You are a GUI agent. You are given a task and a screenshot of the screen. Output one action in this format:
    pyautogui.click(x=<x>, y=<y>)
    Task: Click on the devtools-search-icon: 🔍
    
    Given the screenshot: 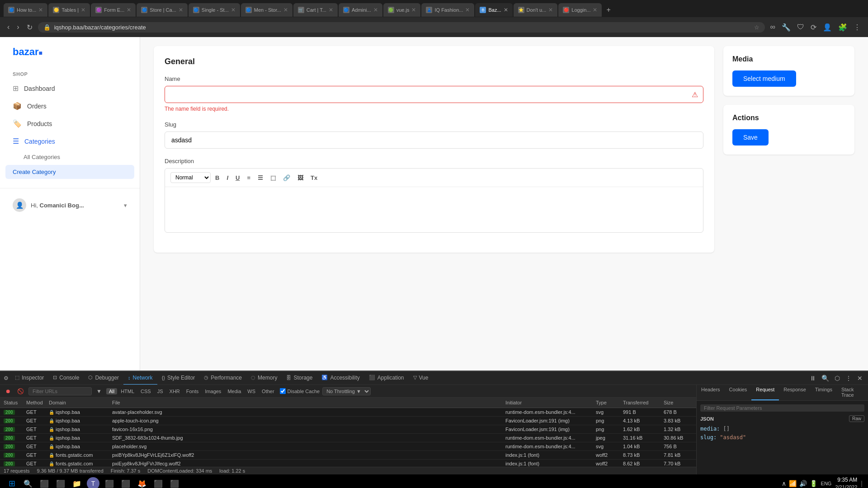 What is the action you would take?
    pyautogui.click(x=826, y=378)
    